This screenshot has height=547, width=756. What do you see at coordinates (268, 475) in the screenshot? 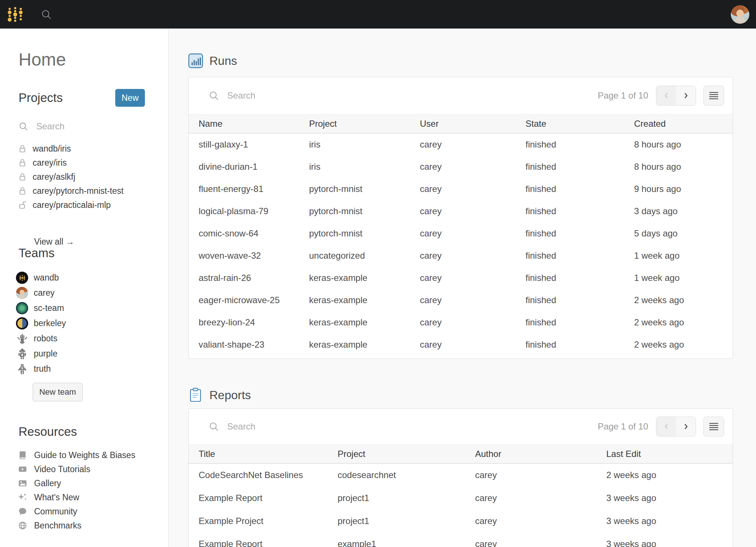
I see `report-title-link: CodeSearchNet Baselines` at bounding box center [268, 475].